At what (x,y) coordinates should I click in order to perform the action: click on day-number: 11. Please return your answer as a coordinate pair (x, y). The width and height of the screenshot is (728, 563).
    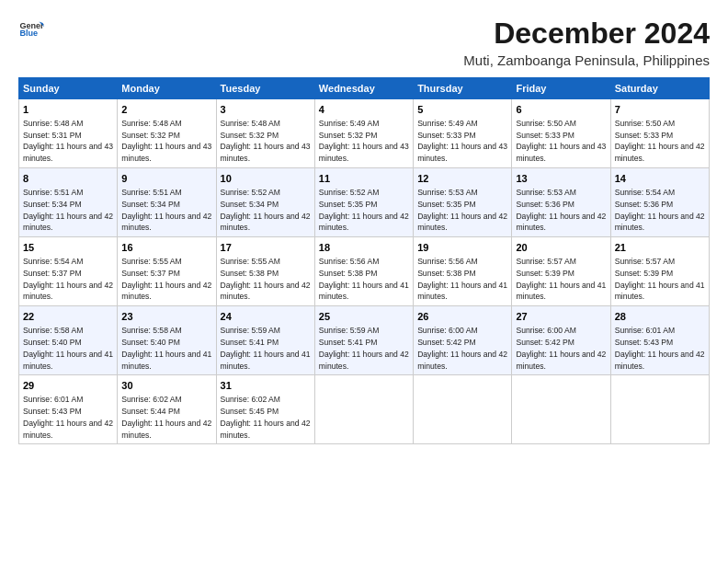
    Looking at the image, I should click on (364, 178).